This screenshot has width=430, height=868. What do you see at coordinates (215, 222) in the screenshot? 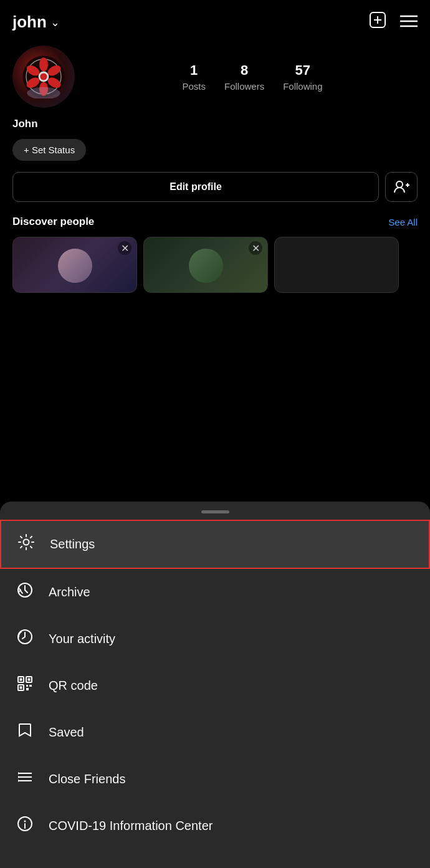
I see `discover-row: Discover people See All` at bounding box center [215, 222].